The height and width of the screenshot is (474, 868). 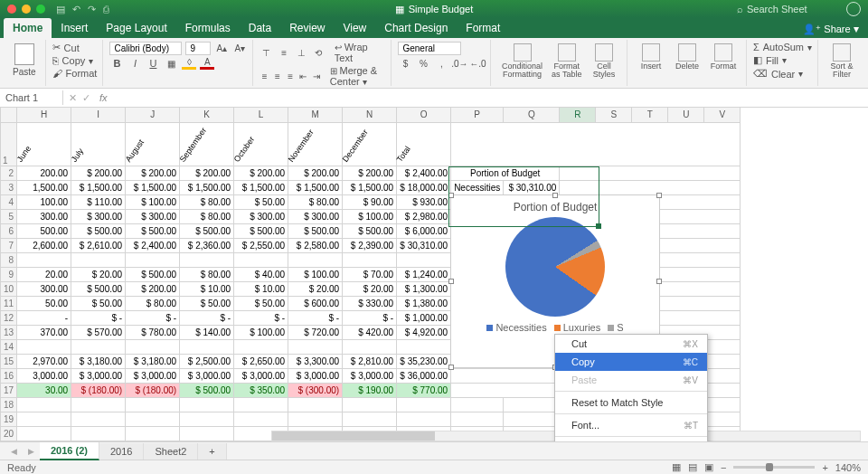 I want to click on cell: $ 570.00, so click(x=99, y=332).